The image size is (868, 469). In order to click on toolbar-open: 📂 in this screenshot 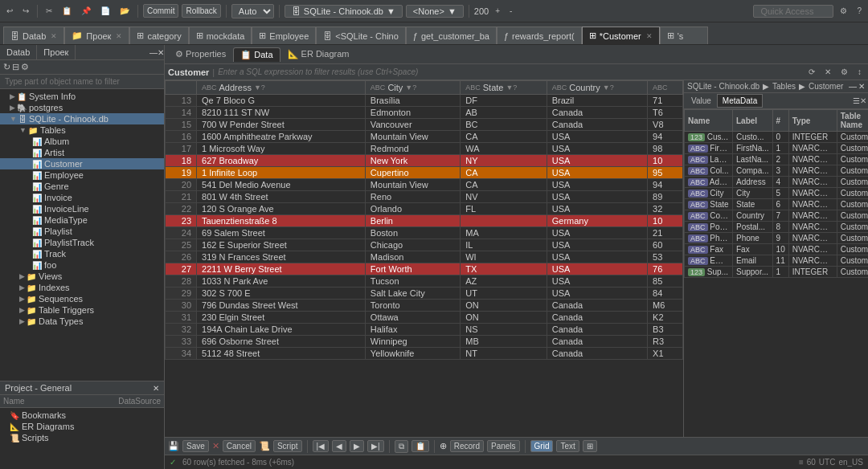, I will do `click(125, 11)`.